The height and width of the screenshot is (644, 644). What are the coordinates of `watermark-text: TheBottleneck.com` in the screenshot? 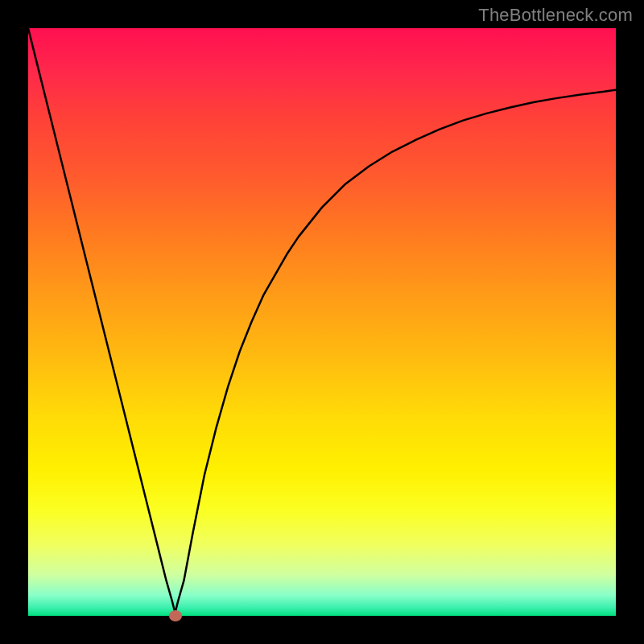 It's located at (555, 15).